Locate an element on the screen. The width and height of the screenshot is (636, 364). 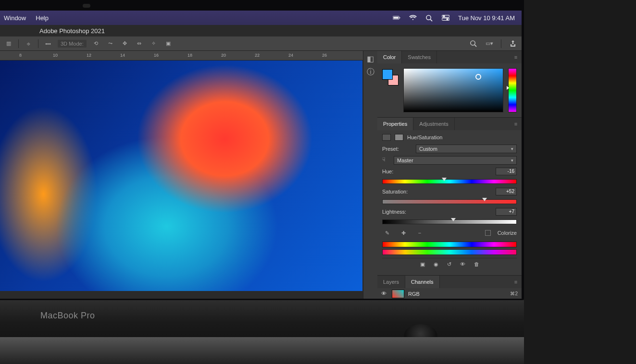
hue-strip is located at coordinates (512, 90).